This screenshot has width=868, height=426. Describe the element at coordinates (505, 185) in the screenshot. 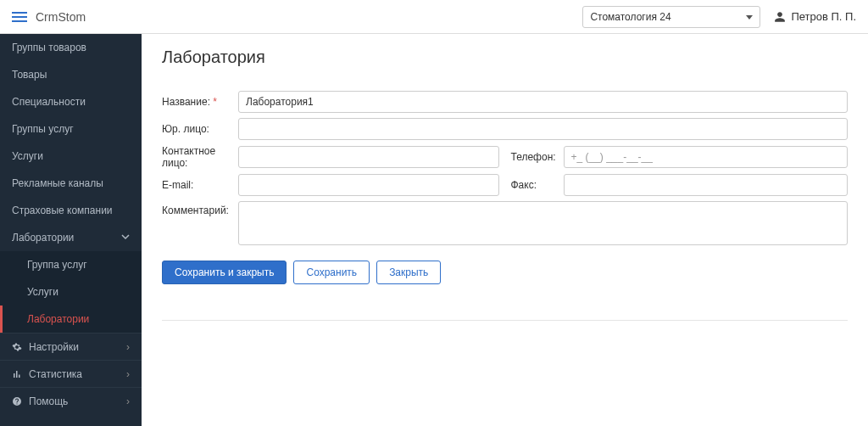

I see `form-row-email-fax: E-mail: Факс:` at that location.